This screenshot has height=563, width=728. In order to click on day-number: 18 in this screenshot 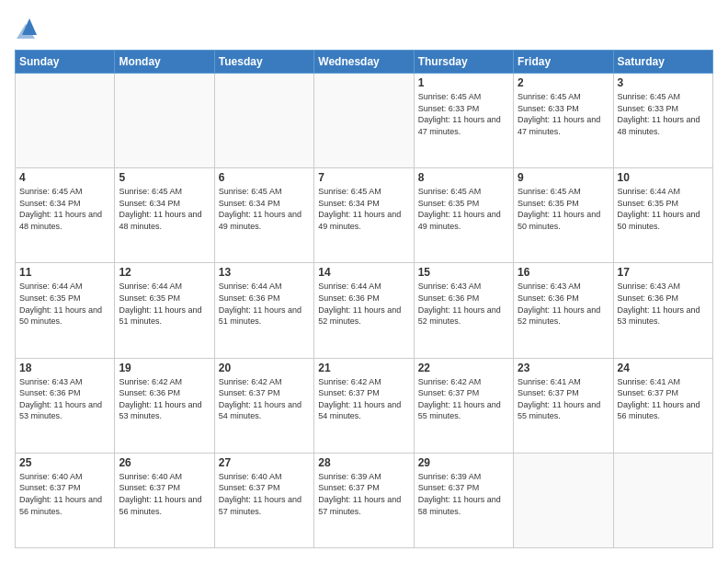, I will do `click(64, 368)`.